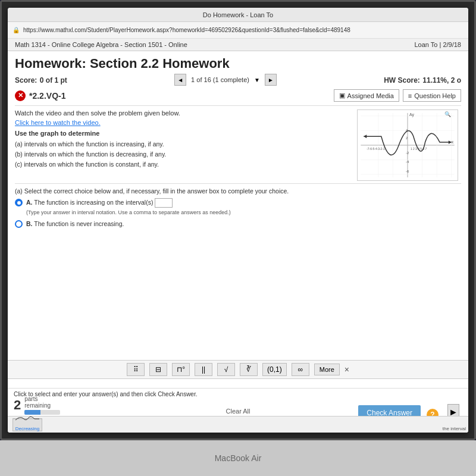  I want to click on graph-container: Ay x 🔍 4 2 -2 -4 -6 -7-6-5-4-3-2-1, so click(408, 145).